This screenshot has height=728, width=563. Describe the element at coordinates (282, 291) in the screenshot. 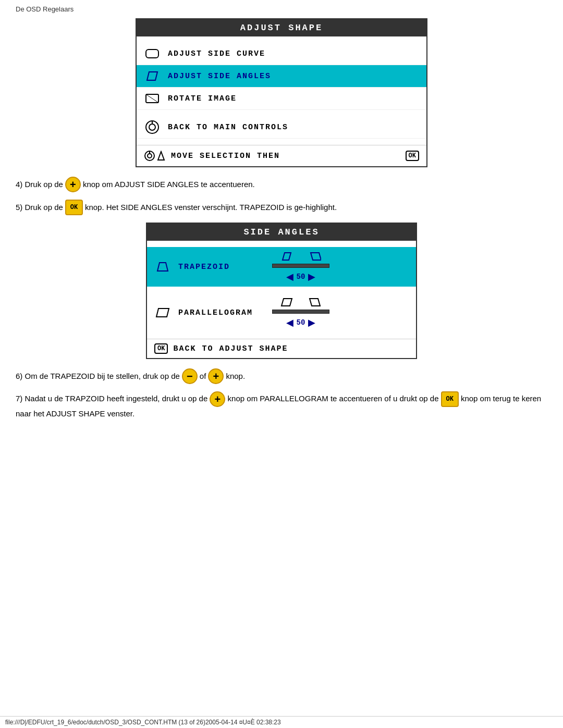

I see `side-angles-panel: SIDE ANGLES TRAPEZOID` at that location.